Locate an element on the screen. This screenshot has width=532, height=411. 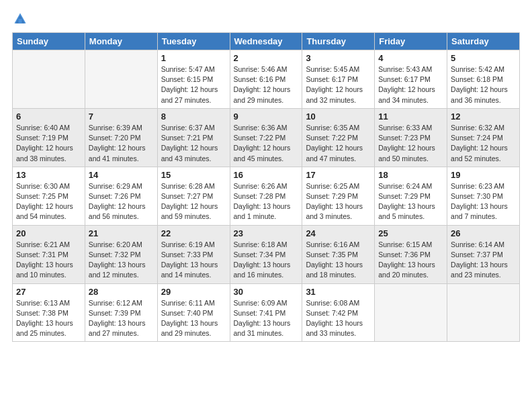
calendar-cell: 28Sunrise: 6:12 AM Sunset: 7:39 PM Dayli… is located at coordinates (121, 313).